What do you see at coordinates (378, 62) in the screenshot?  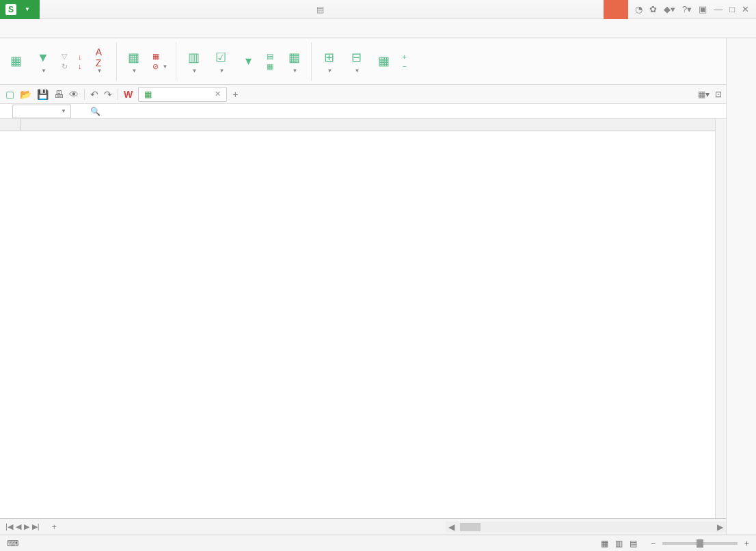 I see `ribbon: ▦ ▼▼ ▽ ↻ ↓↓ AZ▼ ▦▼ ▦ ⊘▼ ▥▼ ☑▼ ▾ ▤ ▦ ▦▼ ⊞…` at bounding box center [378, 62].